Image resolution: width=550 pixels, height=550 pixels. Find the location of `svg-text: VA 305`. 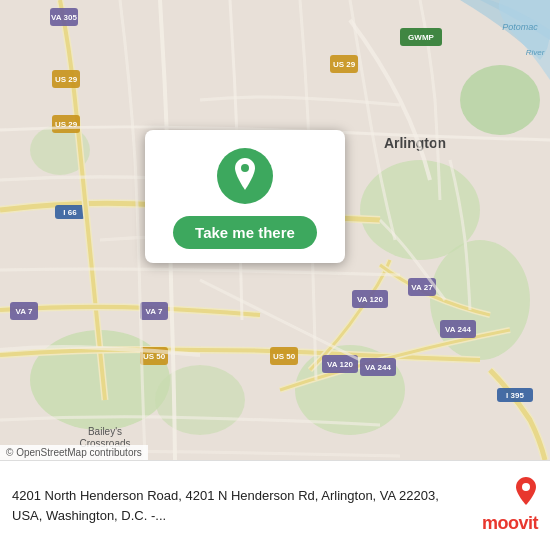

svg-text: VA 305 is located at coordinates (64, 18).